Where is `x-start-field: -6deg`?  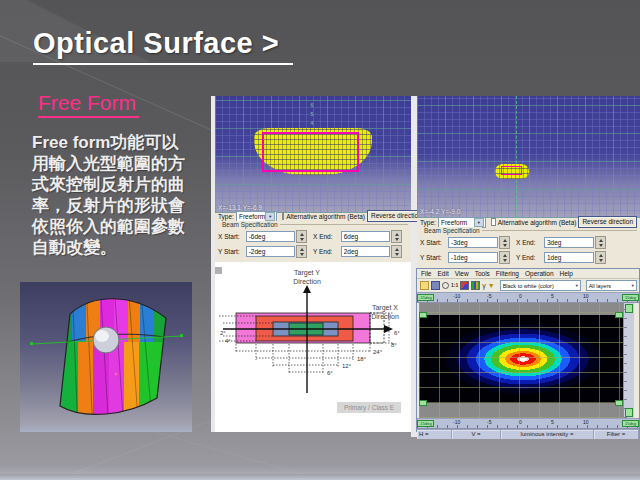
x-start-field: -6deg is located at coordinates (270, 236).